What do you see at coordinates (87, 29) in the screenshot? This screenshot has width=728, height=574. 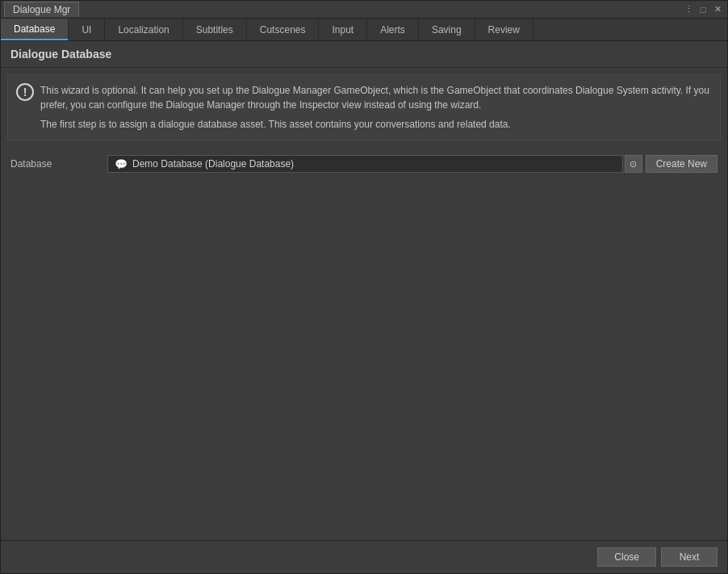 I see `tab-ui: UI` at bounding box center [87, 29].